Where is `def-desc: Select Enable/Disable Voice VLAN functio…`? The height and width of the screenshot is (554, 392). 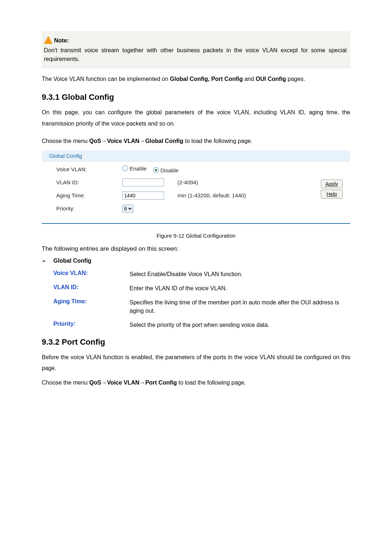
def-desc: Select Enable/Disable Voice VLAN functio… is located at coordinates (240, 274).